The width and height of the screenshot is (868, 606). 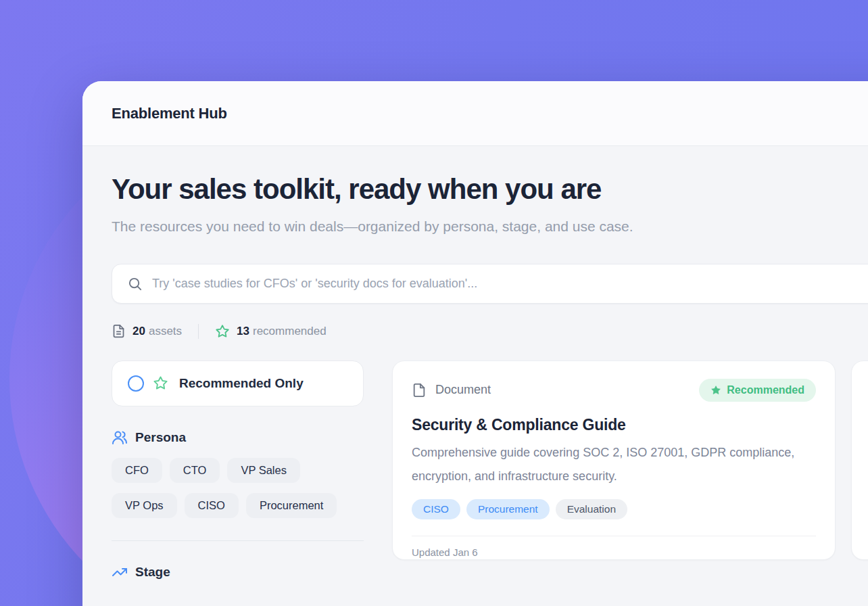 What do you see at coordinates (238, 572) in the screenshot?
I see `stage-section-header: Stage` at bounding box center [238, 572].